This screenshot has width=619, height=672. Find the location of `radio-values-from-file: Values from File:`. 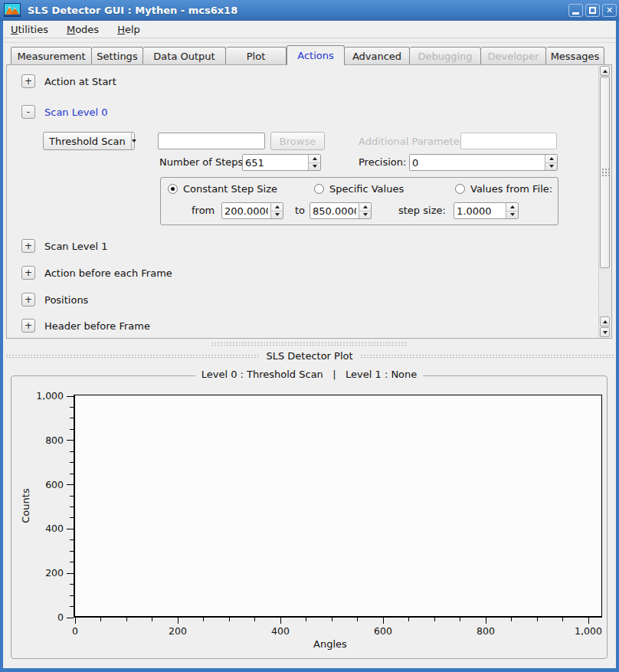

radio-values-from-file: Values from File: is located at coordinates (504, 188).